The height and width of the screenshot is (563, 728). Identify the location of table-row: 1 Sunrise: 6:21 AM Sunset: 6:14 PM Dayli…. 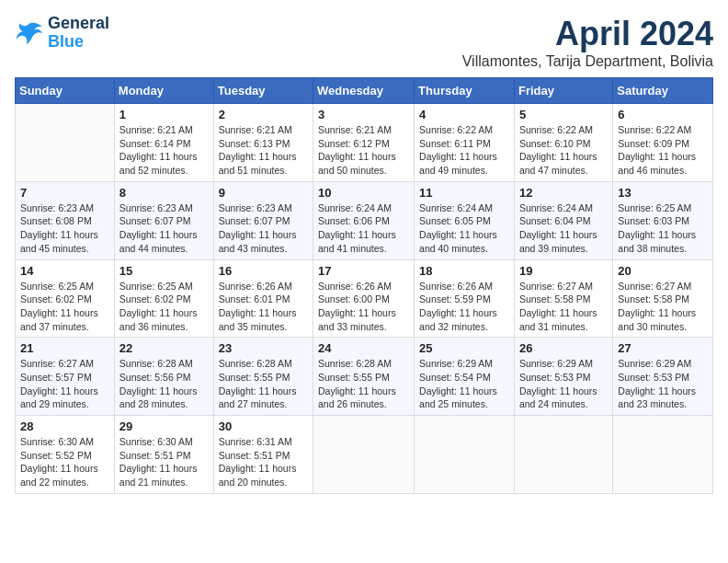
(164, 144).